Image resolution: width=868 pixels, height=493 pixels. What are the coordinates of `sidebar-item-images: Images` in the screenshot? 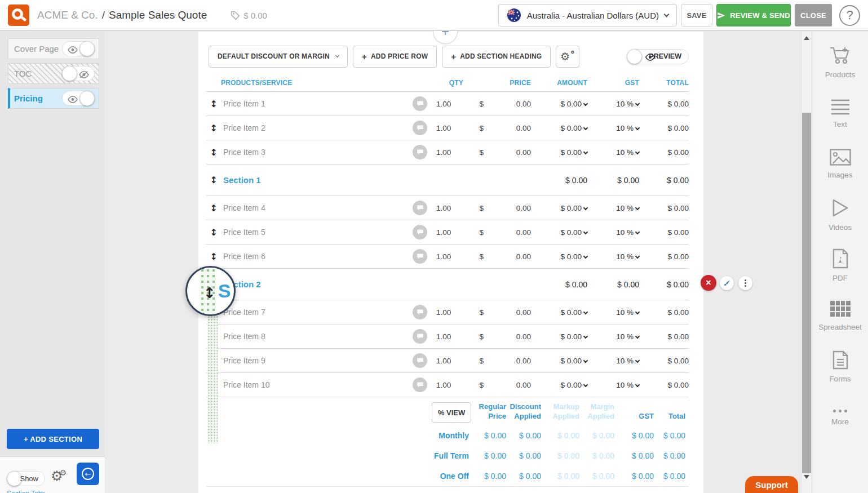 It's located at (840, 164).